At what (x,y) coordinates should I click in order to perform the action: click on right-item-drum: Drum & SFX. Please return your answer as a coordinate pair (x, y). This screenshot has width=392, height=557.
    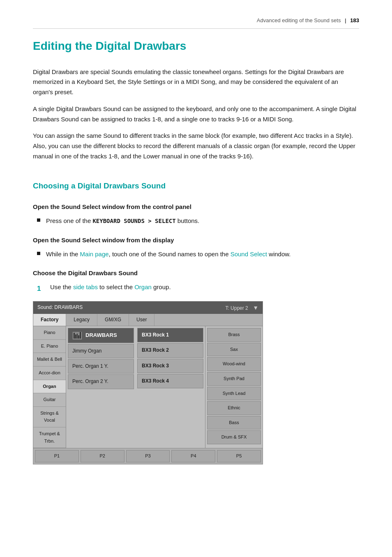
    Looking at the image, I should click on (234, 437).